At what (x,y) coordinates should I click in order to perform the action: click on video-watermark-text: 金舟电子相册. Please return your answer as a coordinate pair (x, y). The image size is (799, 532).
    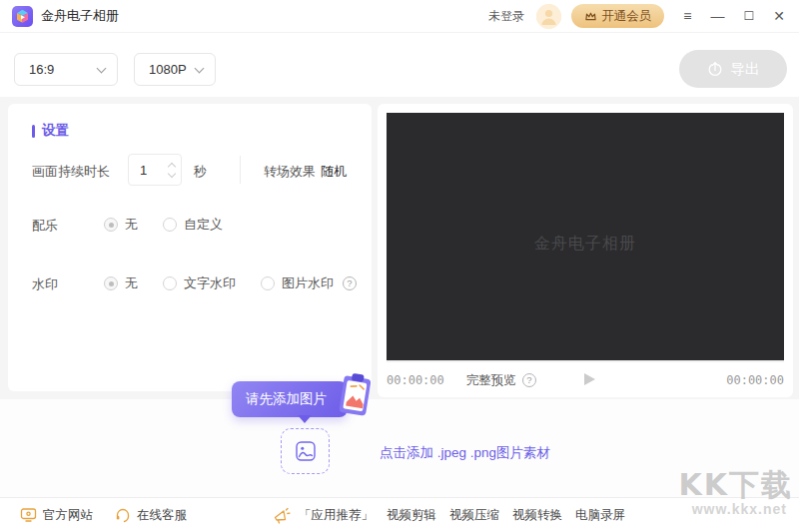
    Looking at the image, I should click on (585, 234).